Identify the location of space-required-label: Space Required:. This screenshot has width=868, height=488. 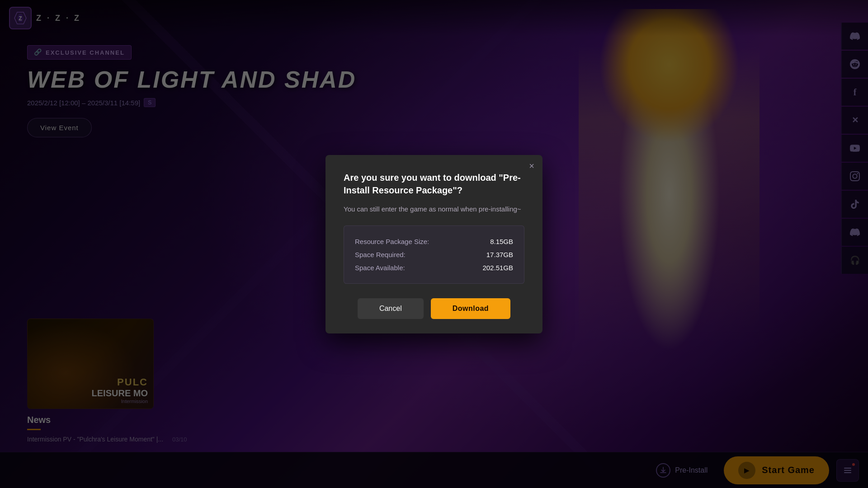
(380, 255).